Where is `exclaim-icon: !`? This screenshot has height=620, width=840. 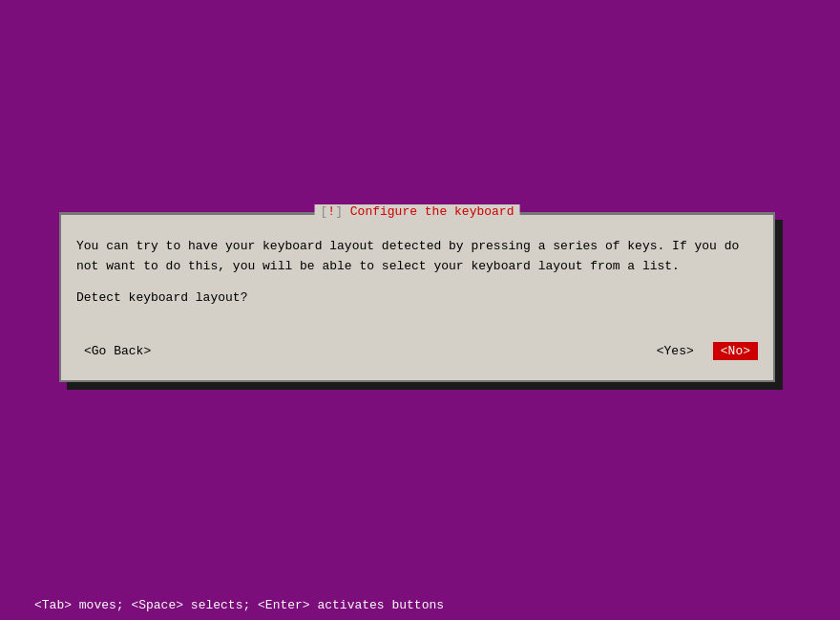
exclaim-icon: ! is located at coordinates (331, 212).